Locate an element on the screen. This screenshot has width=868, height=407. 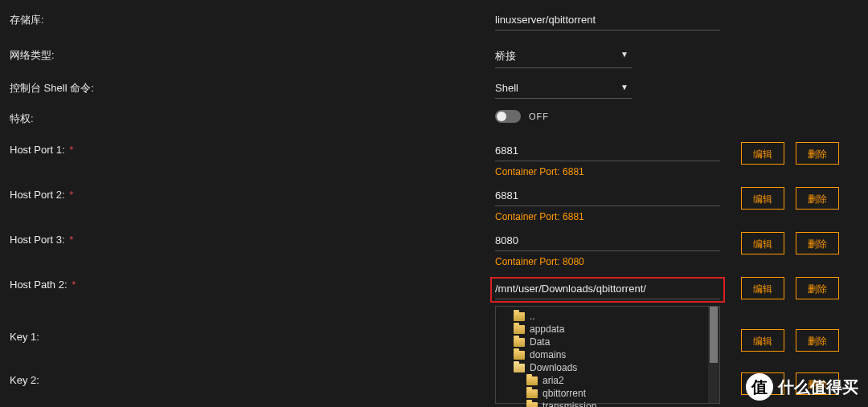
row-repository: 存储库: is located at coordinates (434, 21).